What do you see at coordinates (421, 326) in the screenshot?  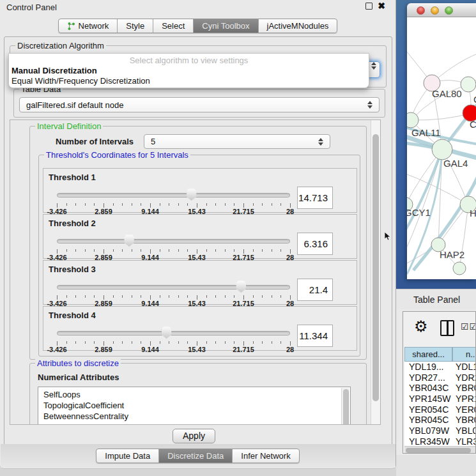 I see `gear-icon: ⚙` at bounding box center [421, 326].